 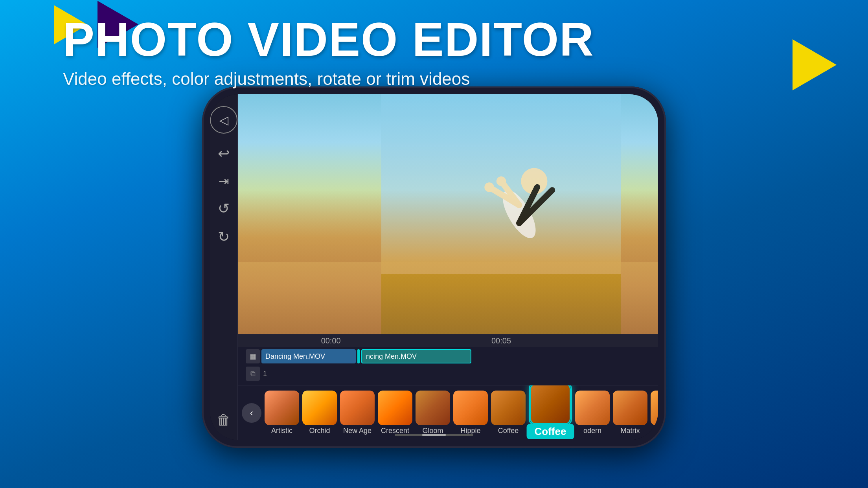 I want to click on filter-item-coffee-selected: Coffee Coffee, so click(x=550, y=410).